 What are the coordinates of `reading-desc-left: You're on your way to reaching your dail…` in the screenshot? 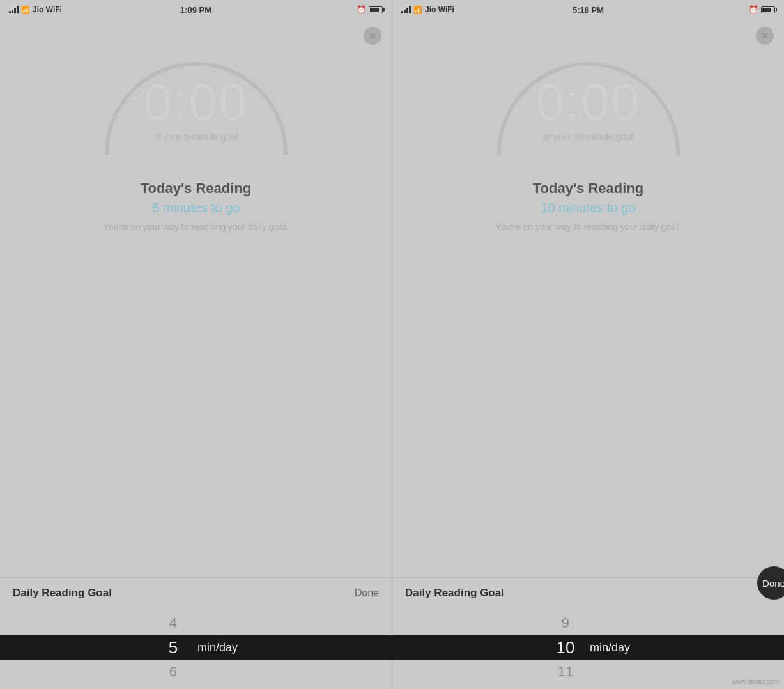 It's located at (196, 227).